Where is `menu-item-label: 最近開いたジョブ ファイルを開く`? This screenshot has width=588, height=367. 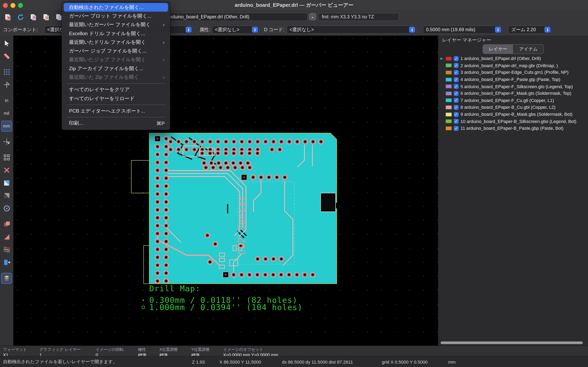 menu-item-label: 最近開いたジョブ ファイルを開く is located at coordinates (114, 60).